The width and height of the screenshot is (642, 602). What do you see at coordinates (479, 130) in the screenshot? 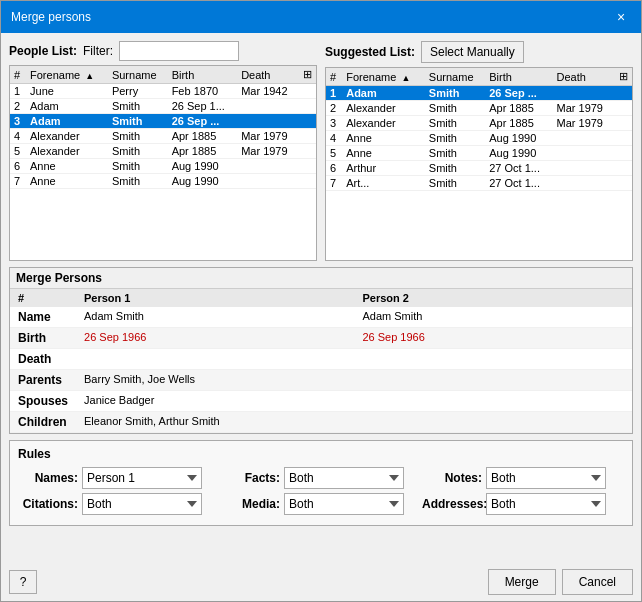
I see `suggested-list-table: # Forename ▲ Surname Birth Death ⊞ 1 Ada` at bounding box center [479, 130].